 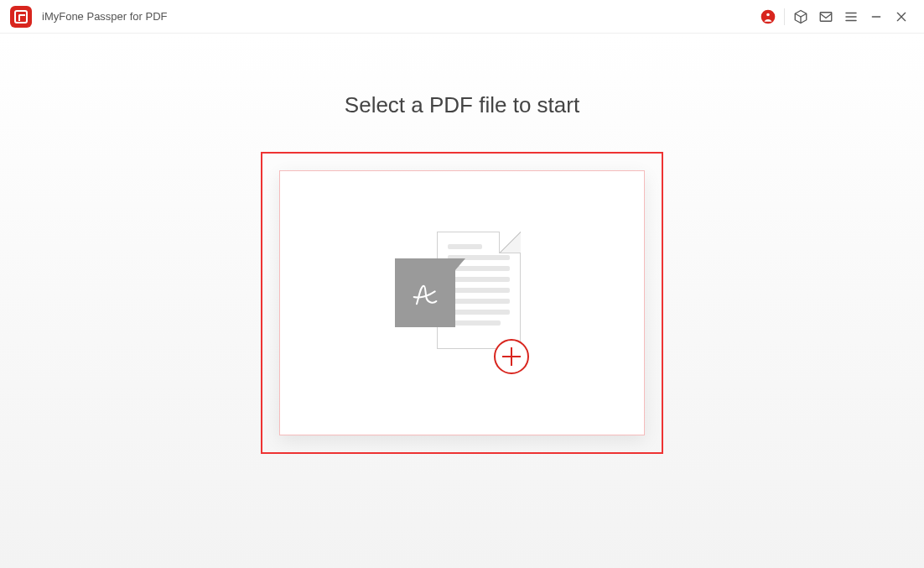 I want to click on account-icon, so click(x=768, y=17).